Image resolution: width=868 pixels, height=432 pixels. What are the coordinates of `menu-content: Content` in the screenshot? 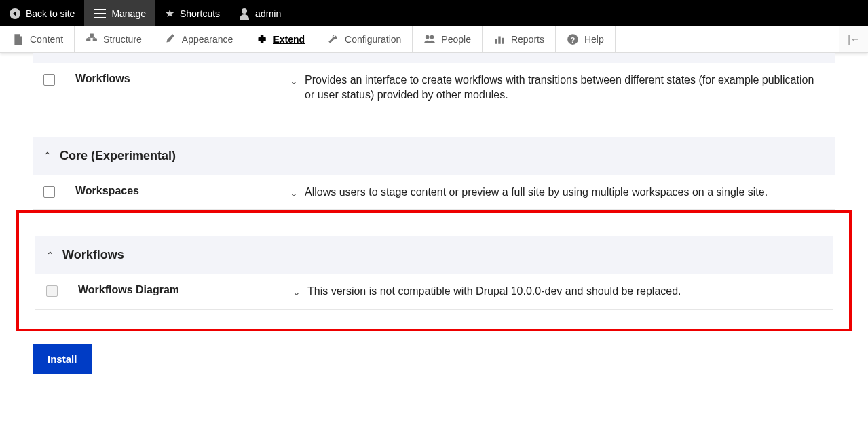 It's located at (38, 39).